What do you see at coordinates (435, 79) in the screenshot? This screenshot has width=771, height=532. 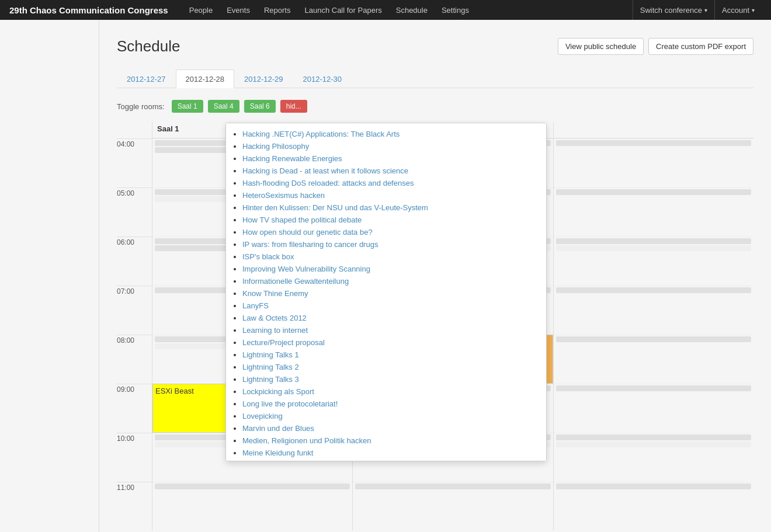 I see `date-tabs: 2012-12-27 2012-12-28 2012-12-29 2012-12…` at bounding box center [435, 79].